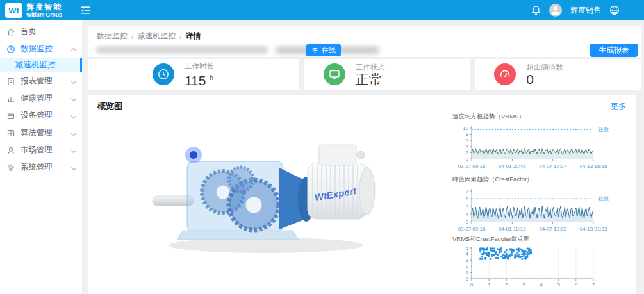 Image resolution: width=644 pixels, height=294 pixels. I want to click on generate-report-button: 生成报表, so click(614, 50).